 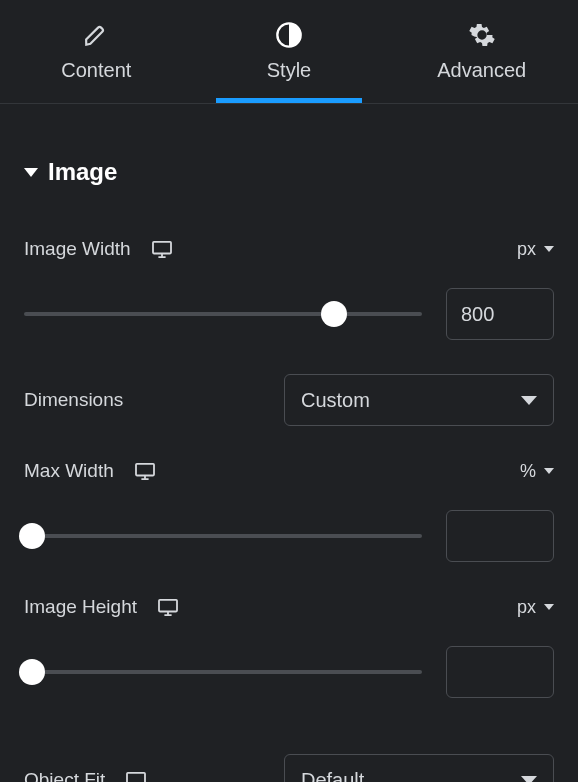 I want to click on slider-image-height, so click(x=223, y=672).